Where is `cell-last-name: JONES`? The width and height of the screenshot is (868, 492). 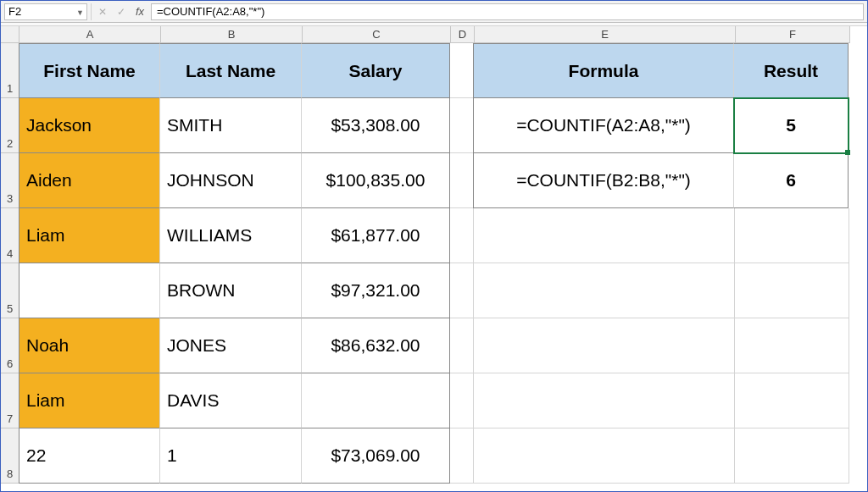 cell-last-name: JONES is located at coordinates (231, 346).